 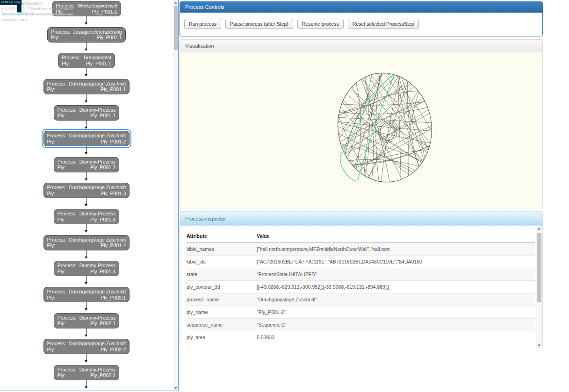 What do you see at coordinates (11, 2) in the screenshot?
I see `fps-badge: 60 FPS (11-60)` at bounding box center [11, 2].